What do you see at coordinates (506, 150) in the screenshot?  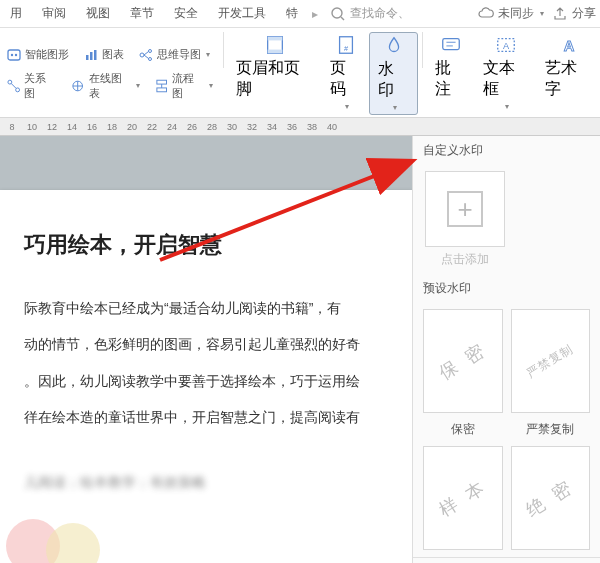 I see `custom-watermark-header: 自定义水印` at bounding box center [506, 150].